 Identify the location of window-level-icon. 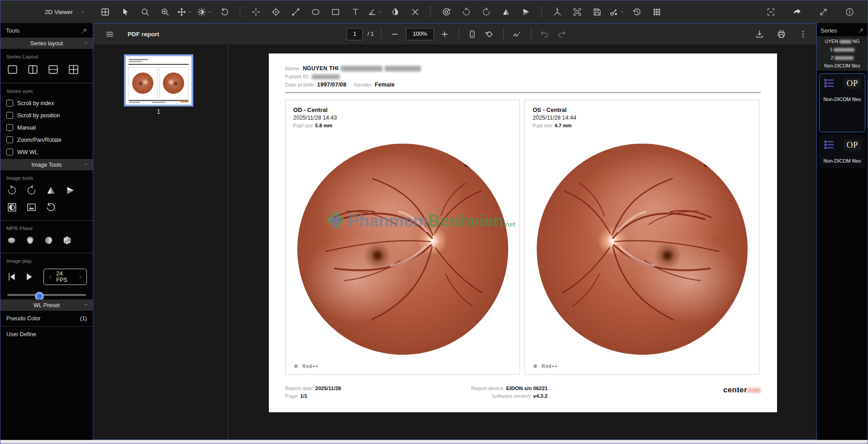
(205, 12).